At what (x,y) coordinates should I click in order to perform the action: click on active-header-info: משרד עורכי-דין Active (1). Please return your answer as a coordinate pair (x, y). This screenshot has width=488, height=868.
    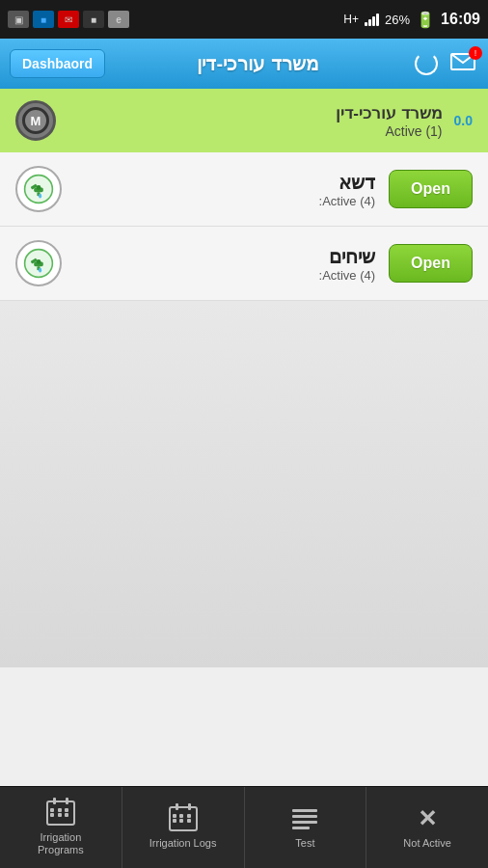
    Looking at the image, I should click on (255, 122).